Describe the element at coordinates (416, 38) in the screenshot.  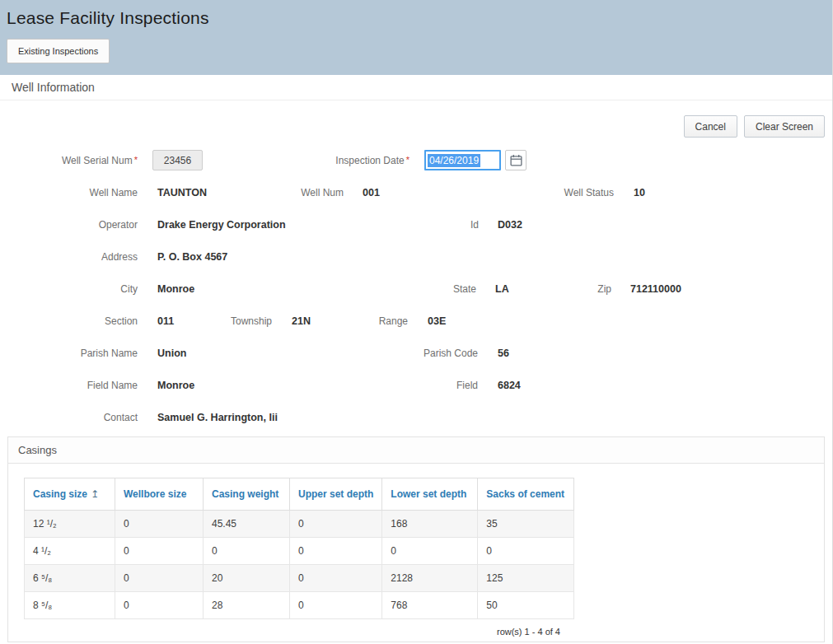
I see `app-header: Lease Facility Inspections Existing Insp…` at that location.